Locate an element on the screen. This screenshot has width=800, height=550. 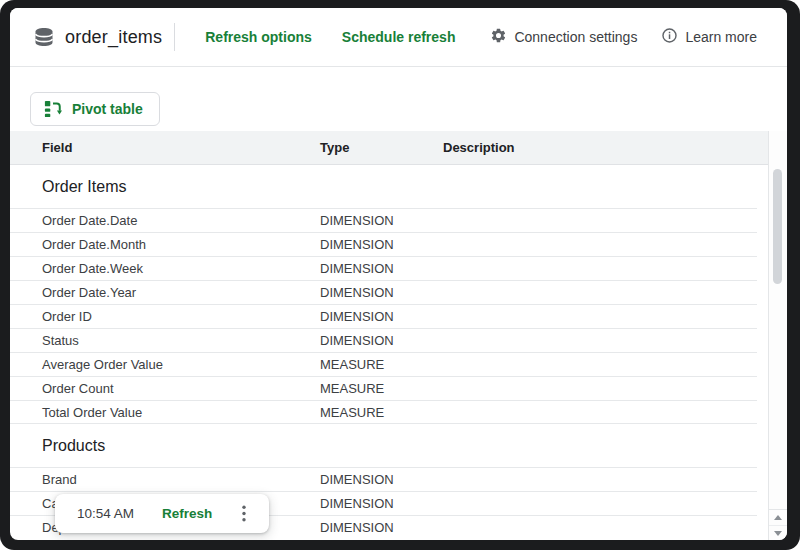
scroll-down-button is located at coordinates (778, 532).